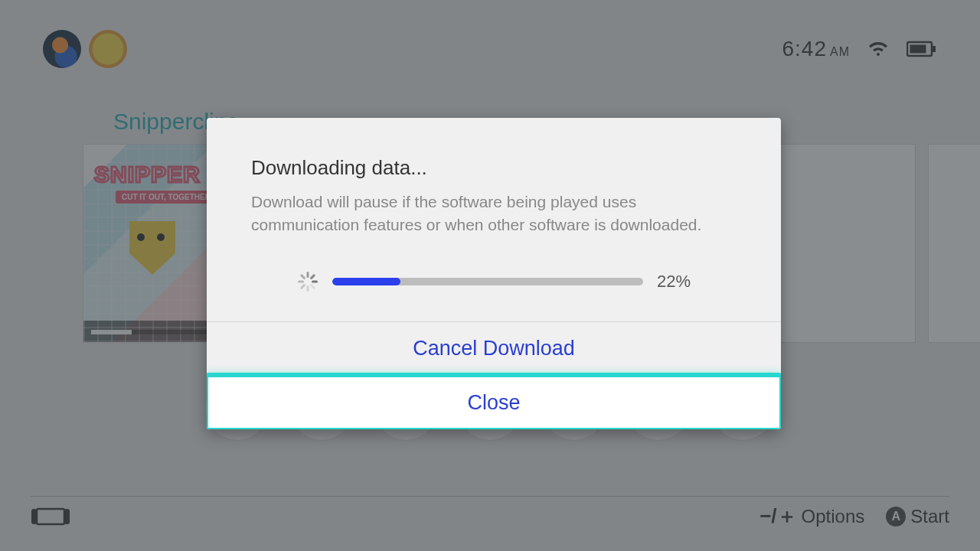 This screenshot has height=551, width=980. I want to click on spinner-icon, so click(308, 282).